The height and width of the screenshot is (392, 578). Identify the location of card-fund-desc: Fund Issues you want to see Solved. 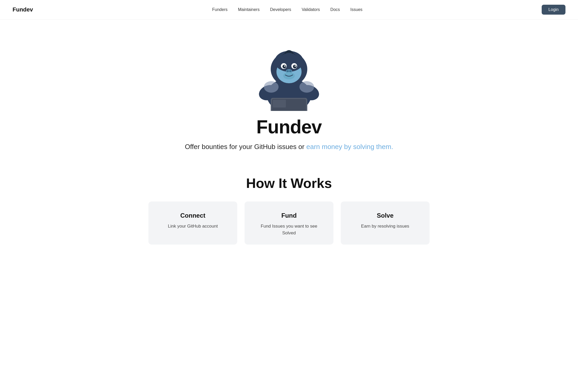
(289, 230).